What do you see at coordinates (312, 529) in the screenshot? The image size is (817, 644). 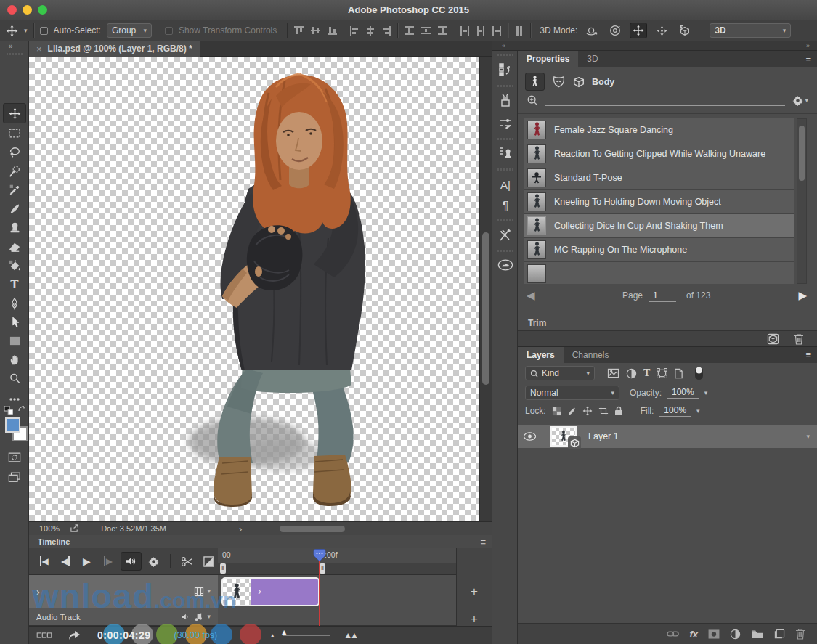 I see `horizontal-scroll-thumb` at bounding box center [312, 529].